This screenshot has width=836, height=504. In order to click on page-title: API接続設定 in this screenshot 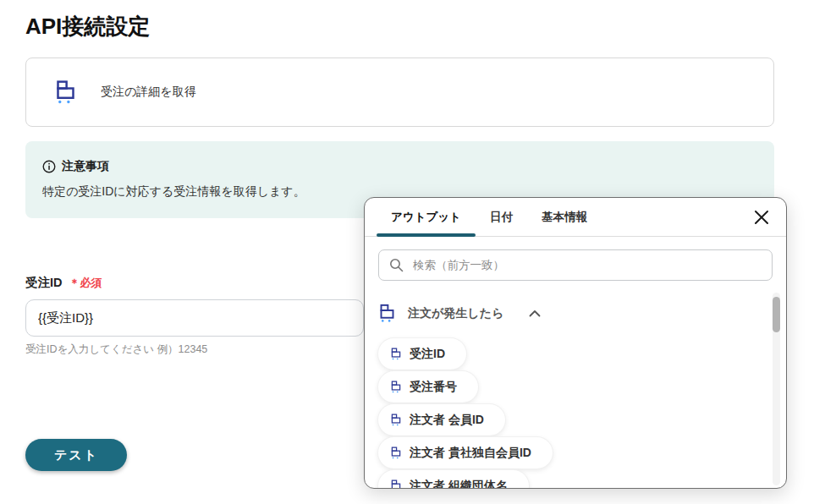, I will do `click(399, 27)`.